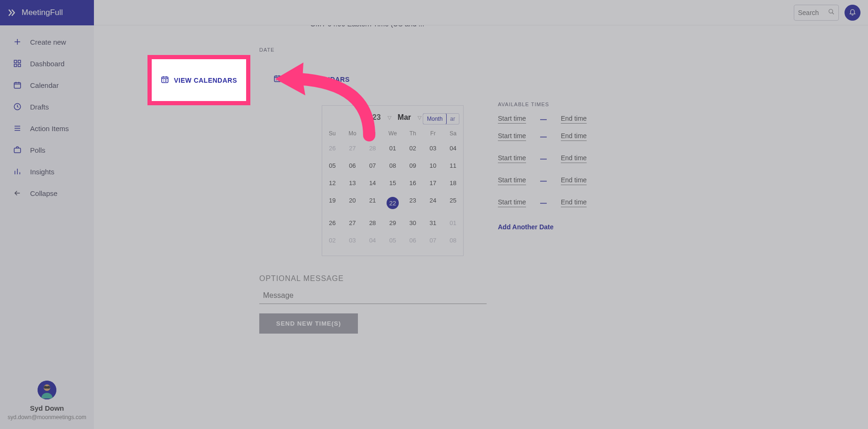 This screenshot has width=868, height=429. Describe the element at coordinates (852, 13) in the screenshot. I see `notifications-button` at that location.